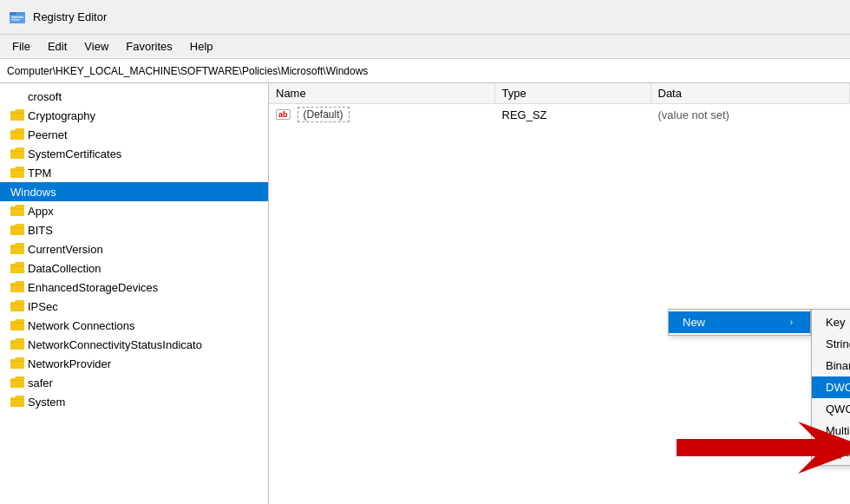  What do you see at coordinates (66, 250) in the screenshot?
I see `tree-item-label: CurrentVersion` at bounding box center [66, 250].